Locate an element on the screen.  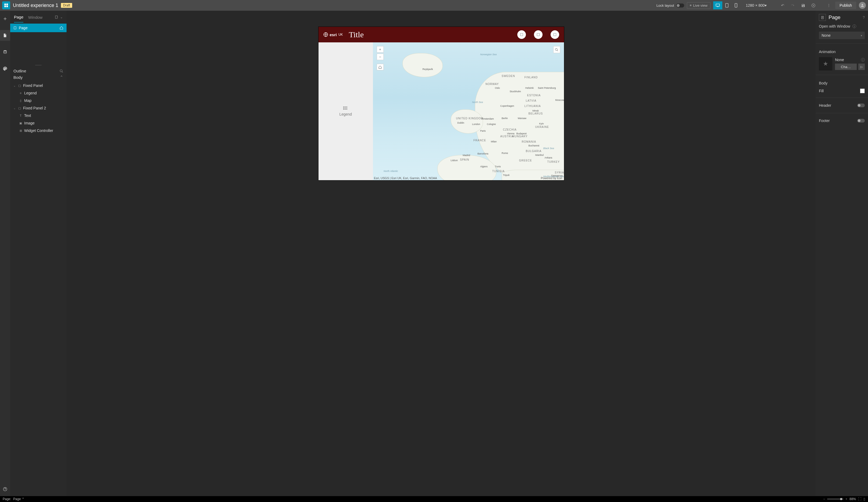
legend-list-icon is located at coordinates (345, 108).